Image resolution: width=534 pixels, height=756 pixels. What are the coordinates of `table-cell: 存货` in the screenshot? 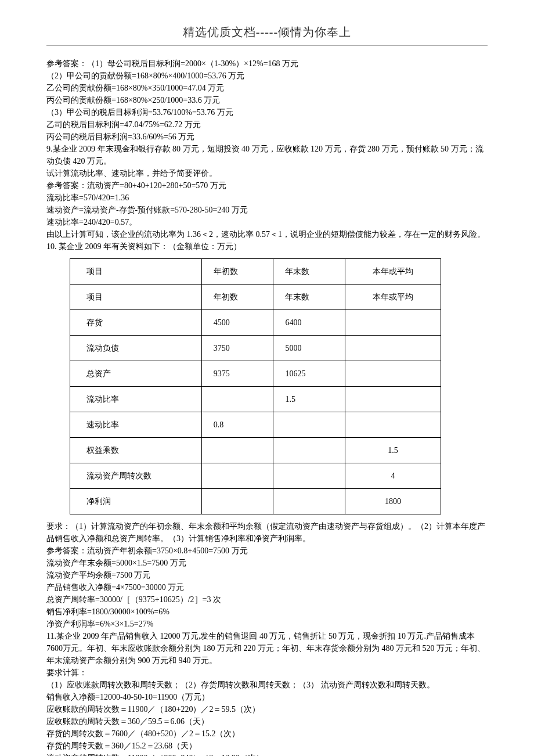 It's located at (136, 323).